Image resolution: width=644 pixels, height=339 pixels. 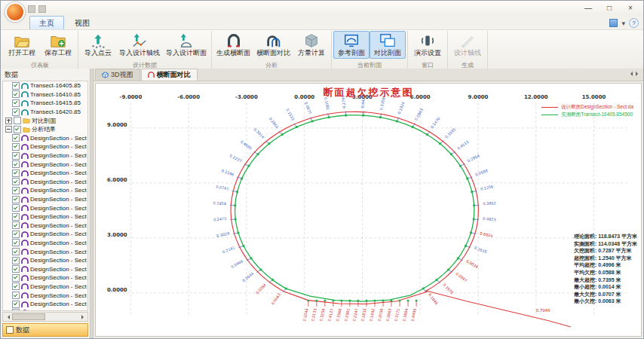 What do you see at coordinates (98, 45) in the screenshot?
I see `ribbon-button-import-pointcloud: 导入点云` at bounding box center [98, 45].